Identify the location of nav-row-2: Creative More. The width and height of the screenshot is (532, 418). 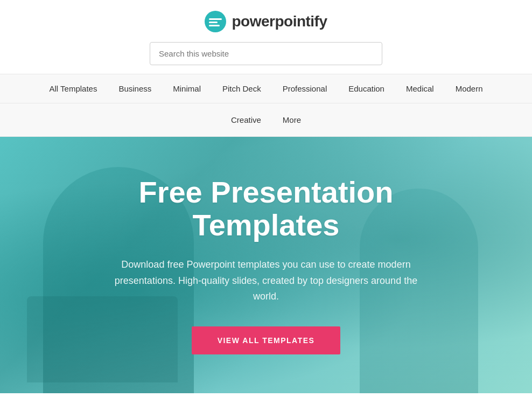
(266, 120).